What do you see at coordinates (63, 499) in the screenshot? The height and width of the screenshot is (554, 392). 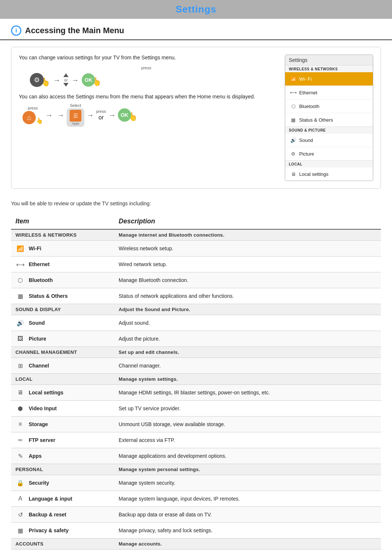 I see `item-inner: ALanguage & input` at bounding box center [63, 499].